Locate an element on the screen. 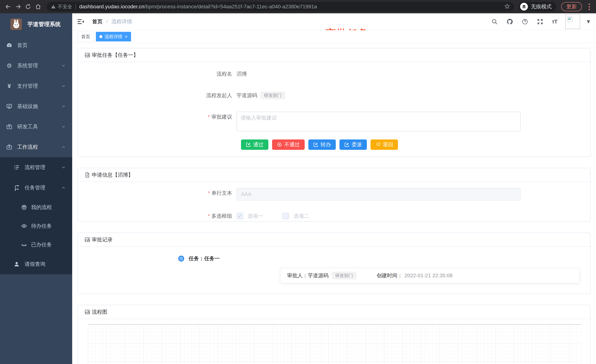 Image resolution: width=596 pixels, height=364 pixels. document-icon is located at coordinates (87, 175).